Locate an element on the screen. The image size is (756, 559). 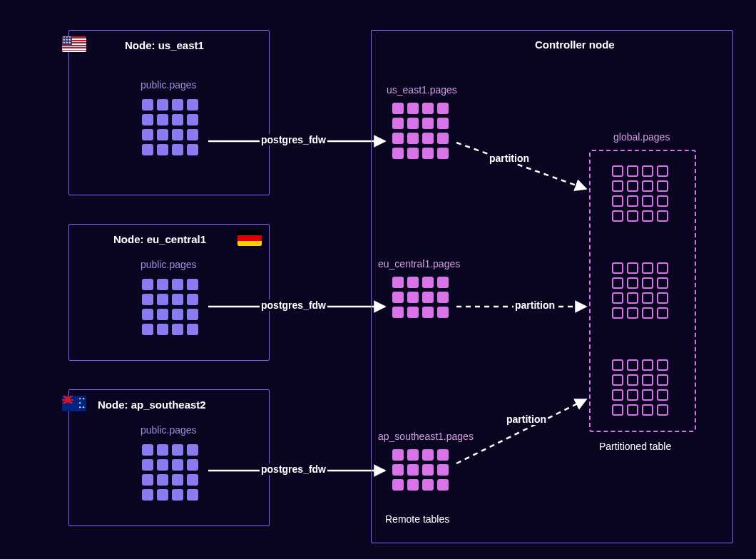
remote-table-label: eu_central1.pages is located at coordinates (419, 264).